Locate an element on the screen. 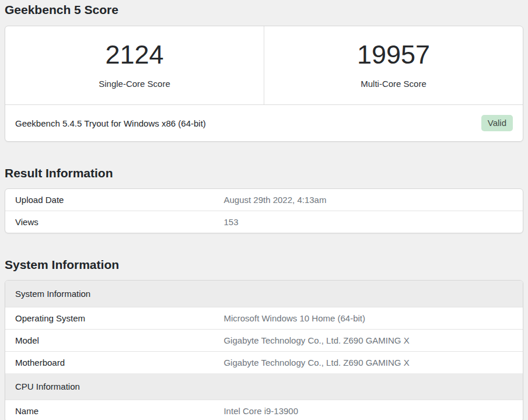 The image size is (528, 420). table-section-header-row: System Information is located at coordinates (264, 294).